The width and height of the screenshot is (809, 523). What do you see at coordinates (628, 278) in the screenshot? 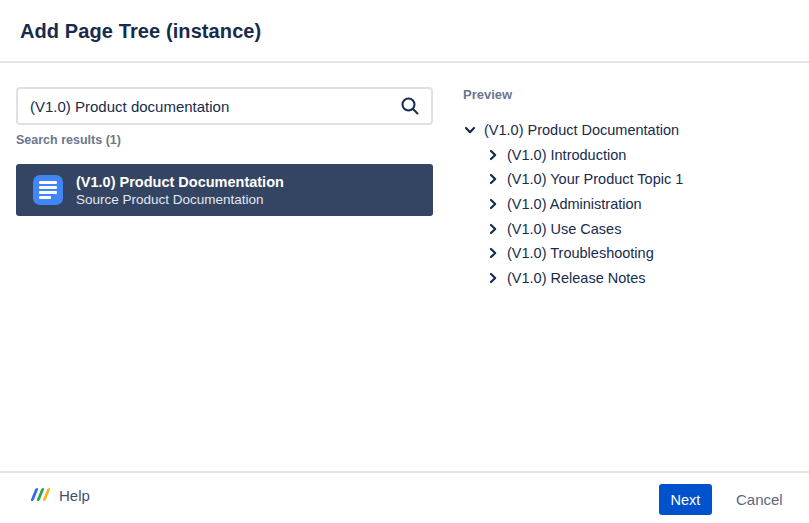
I see `tree-item: (V1.0) Release Notes` at bounding box center [628, 278].